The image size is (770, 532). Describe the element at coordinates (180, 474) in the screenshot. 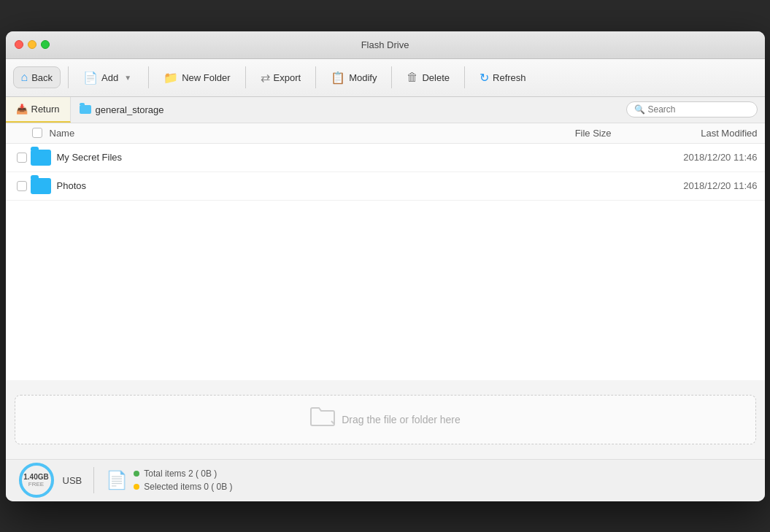

I see `total-items-label: Total items 2 ( 0B )` at that location.